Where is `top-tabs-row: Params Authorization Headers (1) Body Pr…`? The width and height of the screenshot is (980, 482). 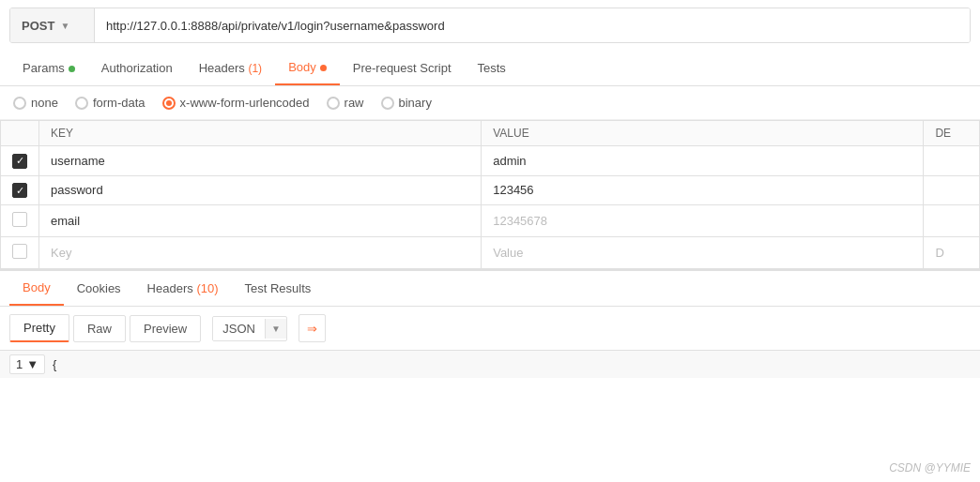
top-tabs-row: Params Authorization Headers (1) Body Pr… is located at coordinates (490, 68).